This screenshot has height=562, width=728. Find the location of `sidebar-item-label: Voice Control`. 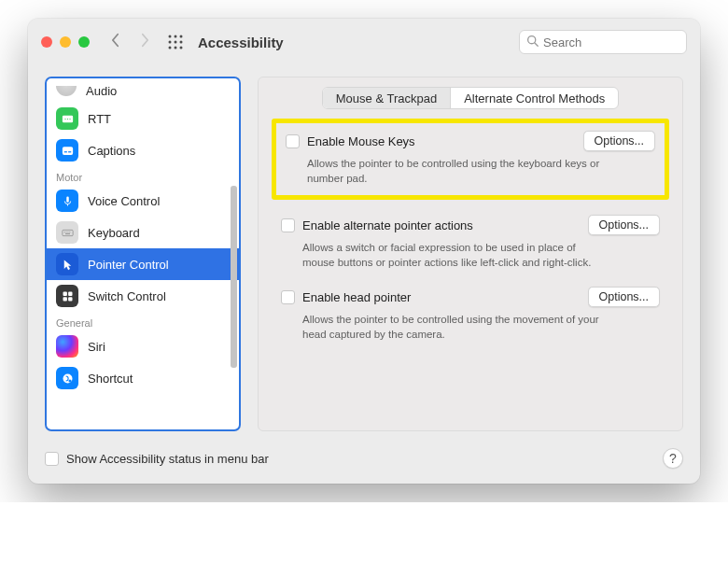

sidebar-item-label: Voice Control is located at coordinates (123, 202).